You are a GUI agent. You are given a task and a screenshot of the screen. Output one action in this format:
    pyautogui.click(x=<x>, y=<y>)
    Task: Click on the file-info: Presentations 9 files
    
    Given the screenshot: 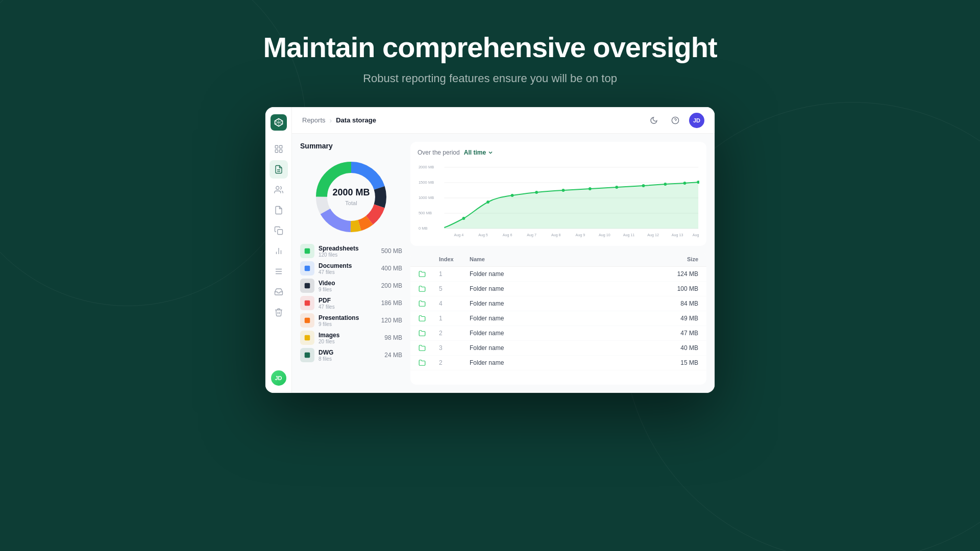 What is the action you would take?
    pyautogui.click(x=348, y=320)
    